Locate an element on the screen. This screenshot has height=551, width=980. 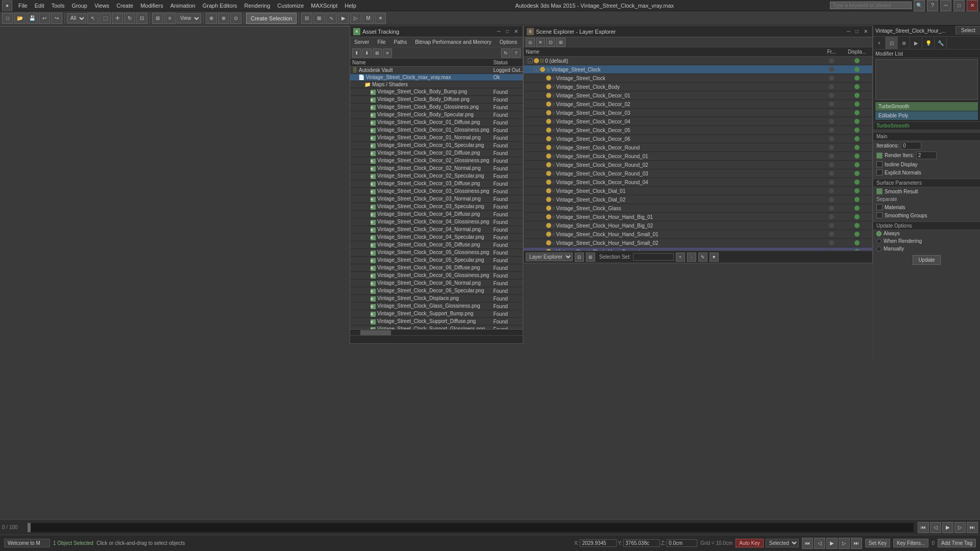
ts-iterations-input is located at coordinates (911, 146).